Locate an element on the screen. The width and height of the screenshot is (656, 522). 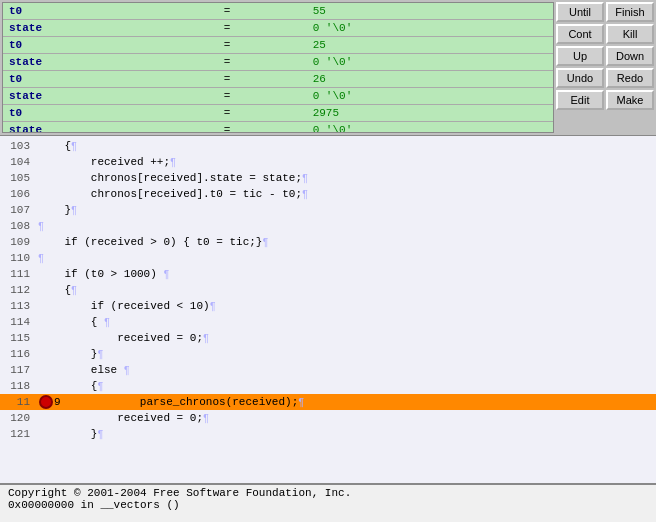
button-row-5: Edit Make is located at coordinates (605, 100).